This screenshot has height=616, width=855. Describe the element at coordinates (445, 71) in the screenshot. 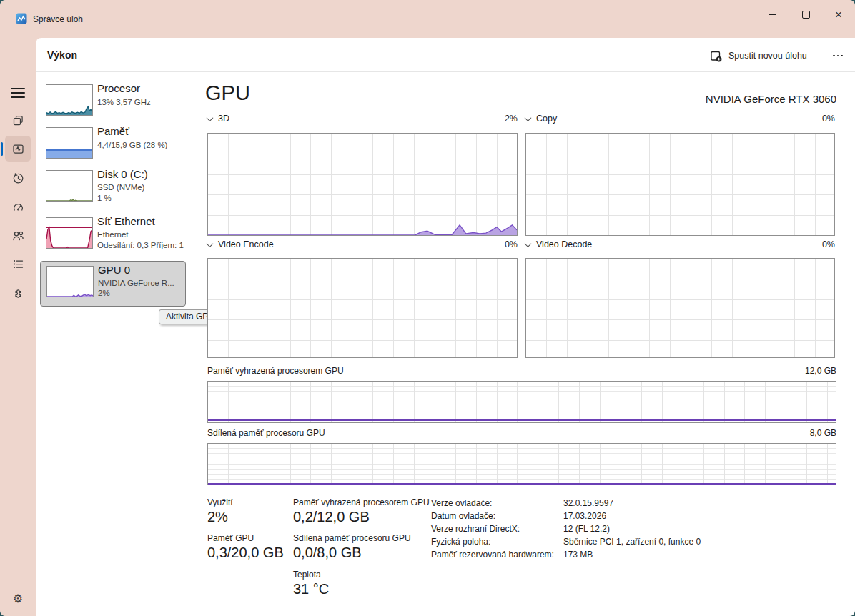

I see `header-divider` at that location.